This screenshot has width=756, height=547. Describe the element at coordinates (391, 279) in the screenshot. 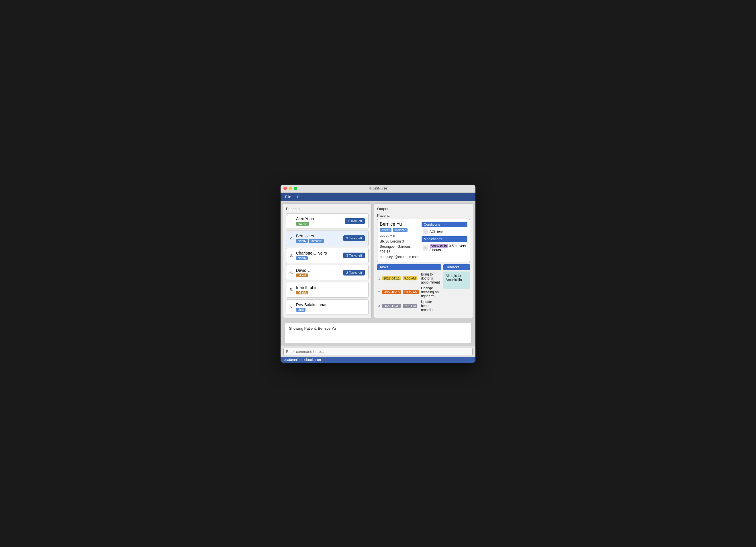

I see `task-date-badge-1: 2022-04-11` at that location.